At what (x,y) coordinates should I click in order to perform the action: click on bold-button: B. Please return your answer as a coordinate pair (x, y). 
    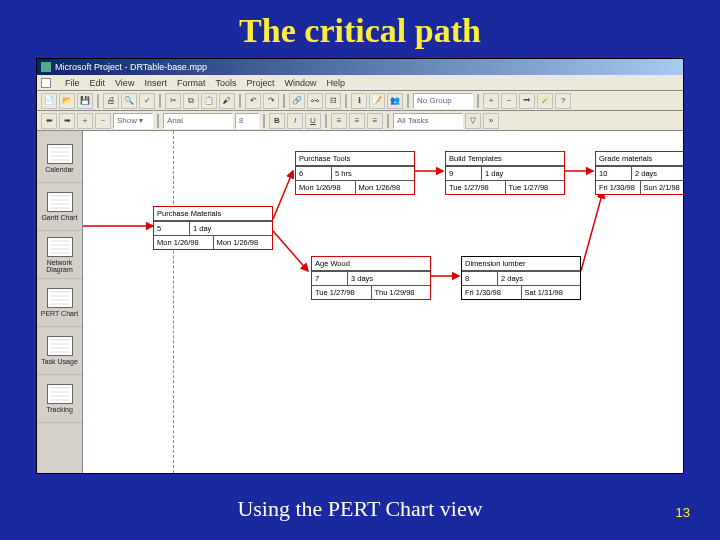
    Looking at the image, I should click on (277, 121).